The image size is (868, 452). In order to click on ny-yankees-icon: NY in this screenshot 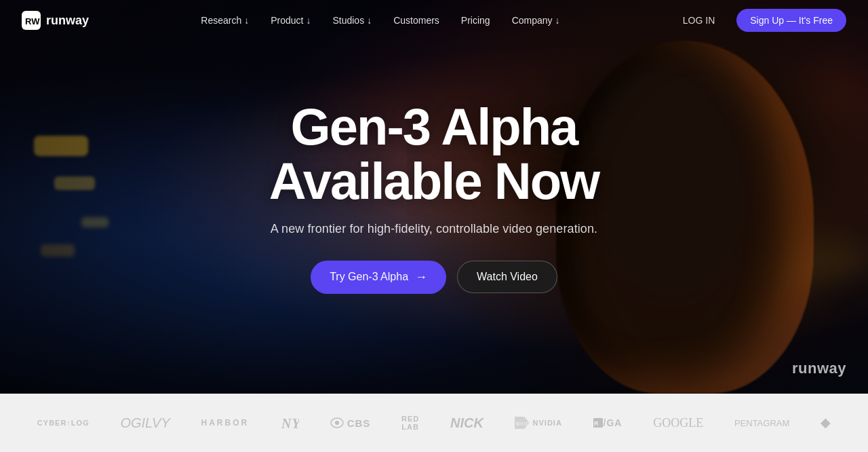, I will do `click(290, 423)`.